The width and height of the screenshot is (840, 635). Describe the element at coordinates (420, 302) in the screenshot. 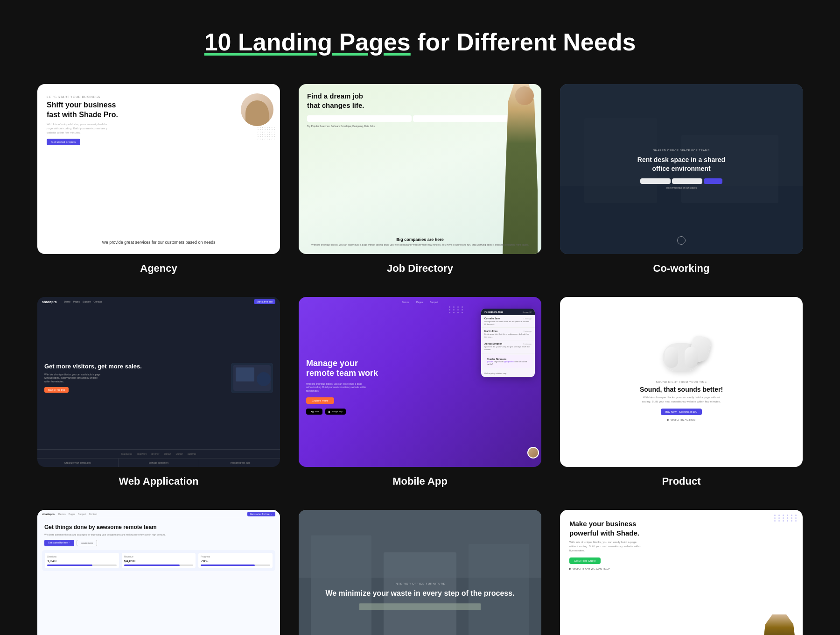

I see `mobile-nav-pages: Pages` at that location.